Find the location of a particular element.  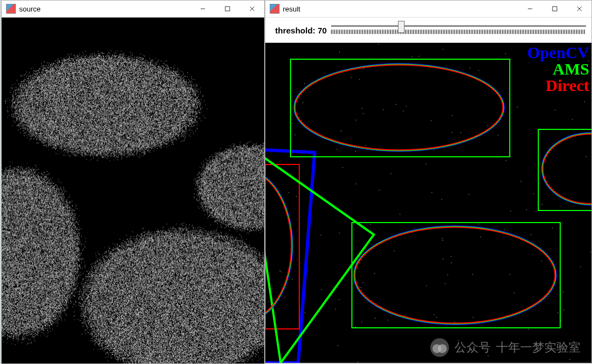

titlebar-source: source is located at coordinates (133, 9).